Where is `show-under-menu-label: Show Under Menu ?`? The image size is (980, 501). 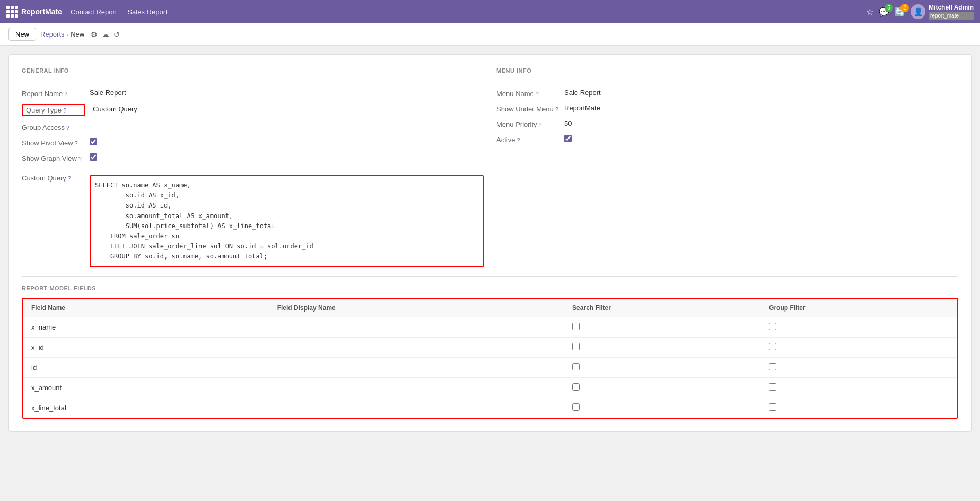
show-under-menu-label: Show Under Menu ? is located at coordinates (528, 108).